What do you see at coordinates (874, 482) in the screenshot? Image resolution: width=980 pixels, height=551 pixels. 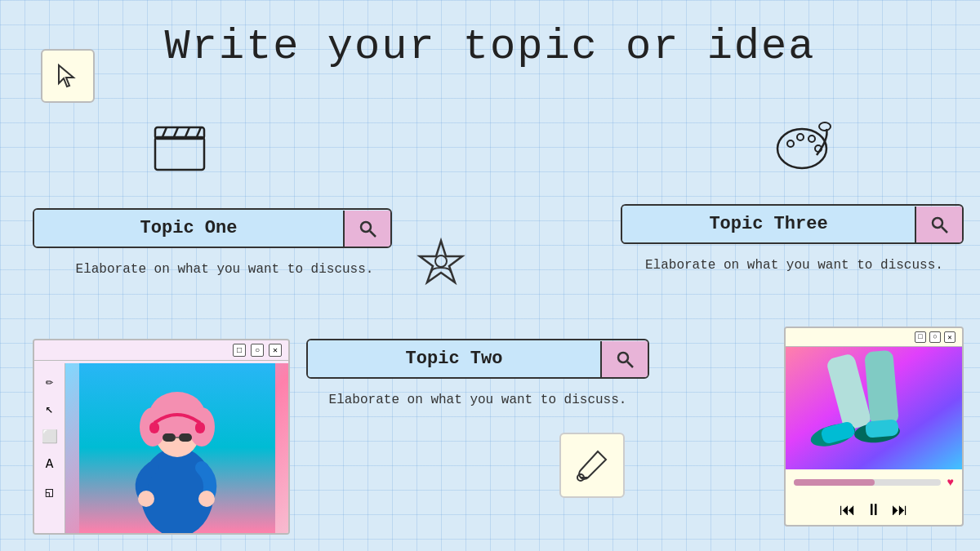 I see `media-controls: ♥` at bounding box center [874, 482].